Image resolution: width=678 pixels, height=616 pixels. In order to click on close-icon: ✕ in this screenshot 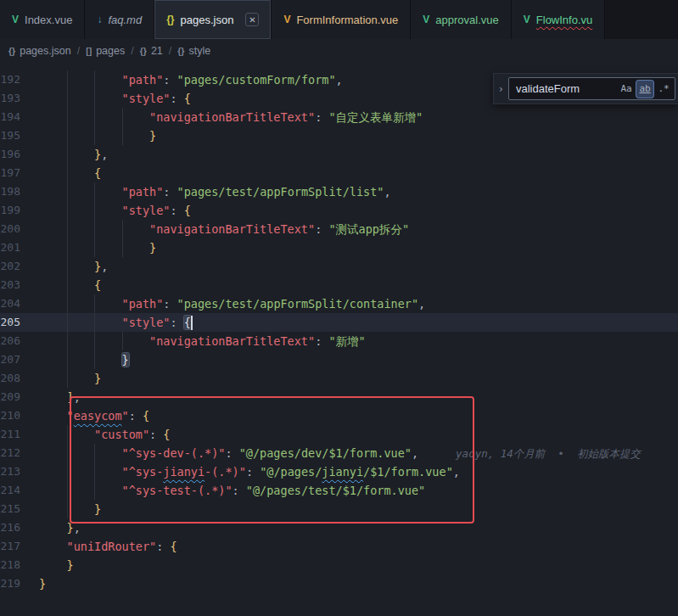, I will do `click(252, 20)`.